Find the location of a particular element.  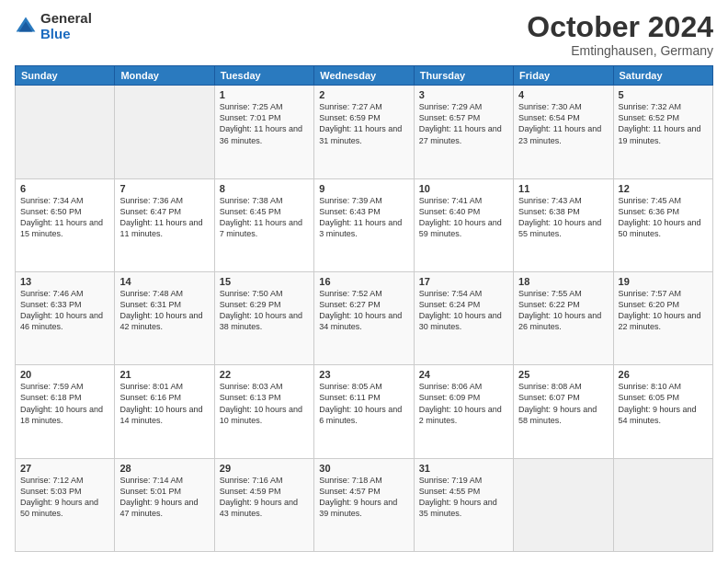

day-info: Sunrise: 7:43 AM Sunset: 6:38 PM Dayligh… is located at coordinates (563, 217).